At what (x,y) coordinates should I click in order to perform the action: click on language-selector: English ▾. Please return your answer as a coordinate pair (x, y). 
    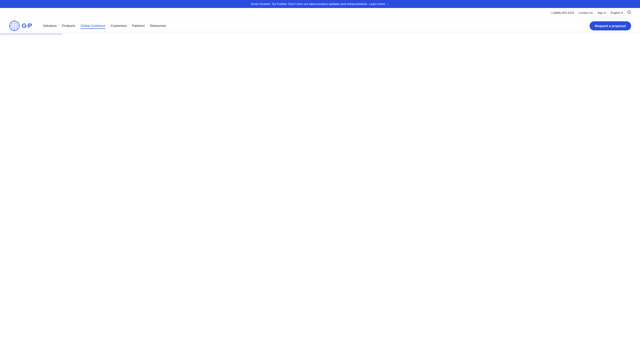
    Looking at the image, I should click on (617, 13).